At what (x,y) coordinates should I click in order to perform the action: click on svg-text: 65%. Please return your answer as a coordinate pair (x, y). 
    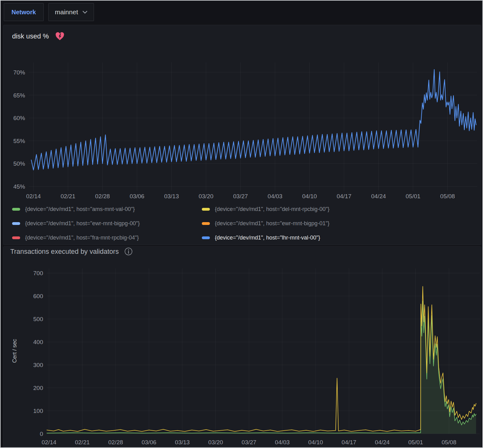
    Looking at the image, I should click on (19, 96).